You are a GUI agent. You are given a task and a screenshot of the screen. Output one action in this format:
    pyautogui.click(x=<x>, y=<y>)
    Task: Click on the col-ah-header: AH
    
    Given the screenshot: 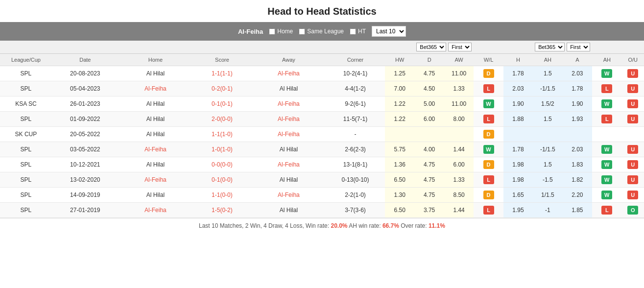 What is the action you would take?
    pyautogui.click(x=548, y=60)
    